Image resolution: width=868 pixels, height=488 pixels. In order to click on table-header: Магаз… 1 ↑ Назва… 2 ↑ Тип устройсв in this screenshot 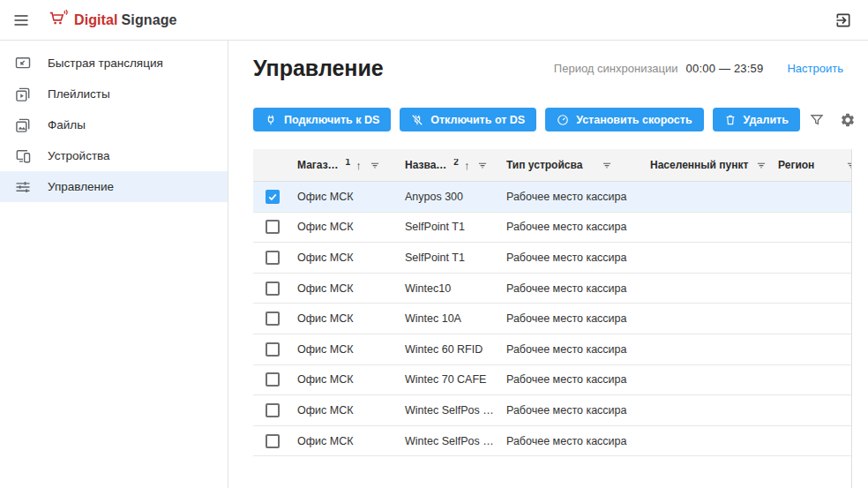, I will do `click(552, 166)`.